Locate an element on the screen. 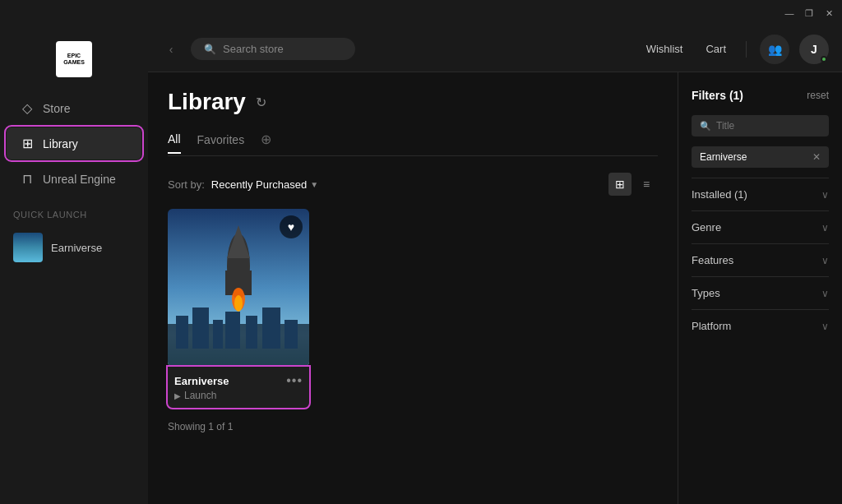 This screenshot has height=504, width=842. game-launch-button: ▶ Launch is located at coordinates (238, 395).